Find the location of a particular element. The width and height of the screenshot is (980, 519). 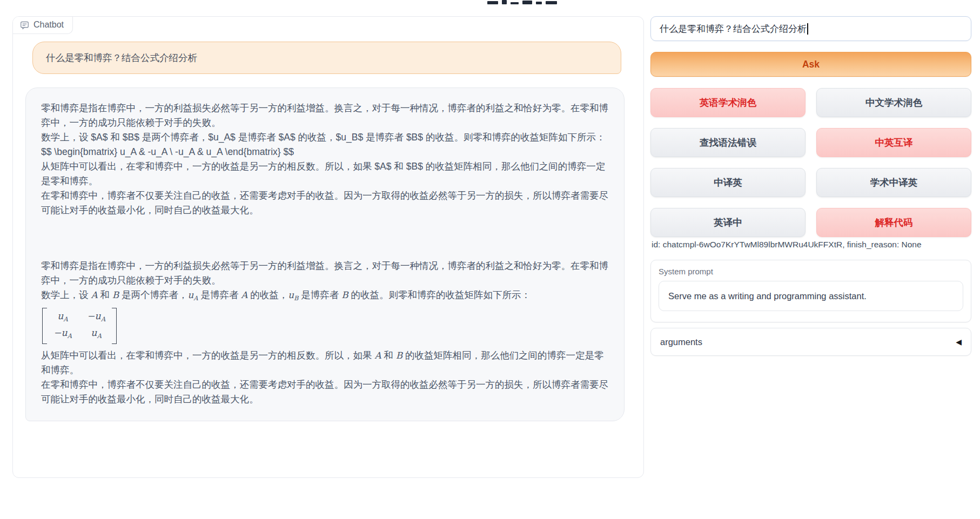

quick-action-zh-to-en: 中译英 is located at coordinates (728, 183).